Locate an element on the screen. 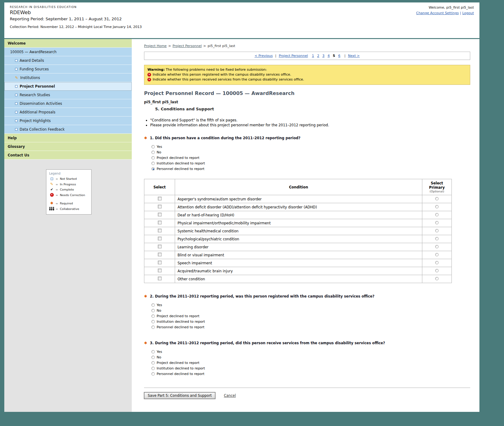  not-started-icon is located at coordinates (16, 69).